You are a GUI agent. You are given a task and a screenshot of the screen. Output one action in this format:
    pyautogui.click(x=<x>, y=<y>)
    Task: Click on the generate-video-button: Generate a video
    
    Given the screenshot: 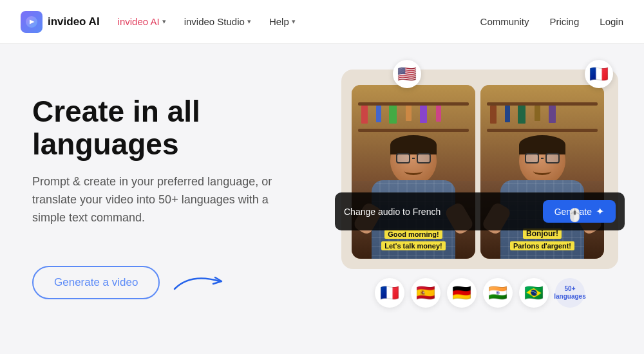 What is the action you would take?
    pyautogui.click(x=96, y=283)
    